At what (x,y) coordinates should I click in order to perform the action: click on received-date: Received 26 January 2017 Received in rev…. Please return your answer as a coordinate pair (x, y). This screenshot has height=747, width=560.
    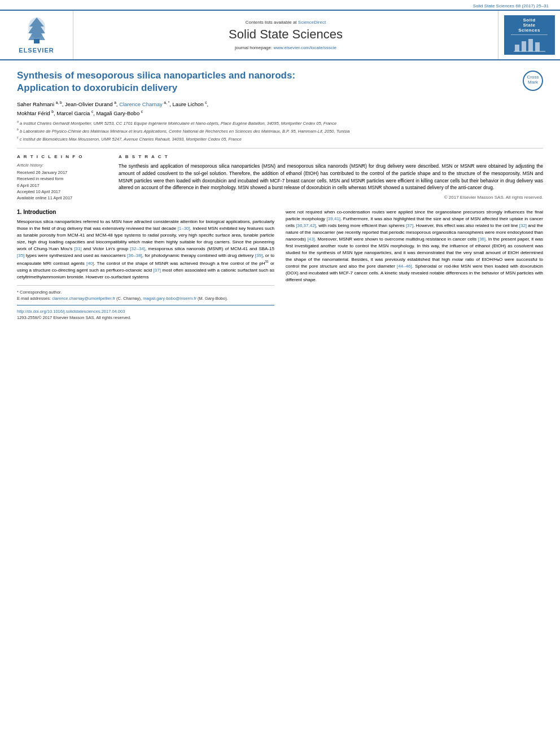
    Looking at the image, I should click on (62, 185).